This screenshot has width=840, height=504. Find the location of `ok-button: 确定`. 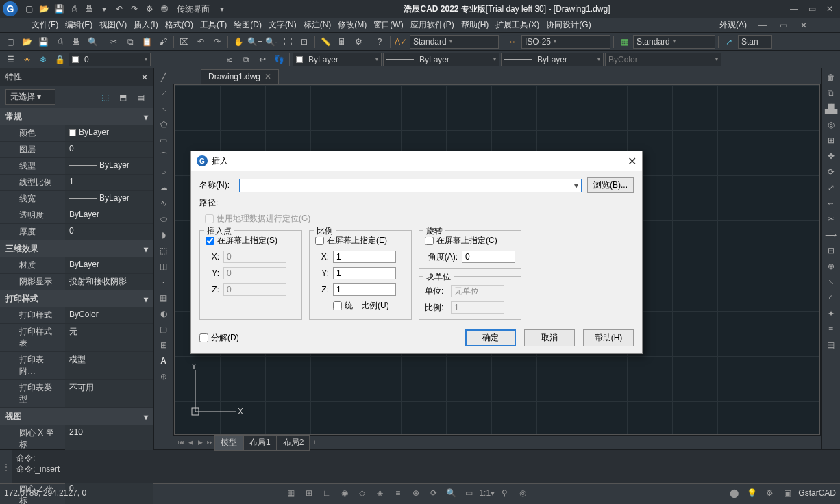

ok-button: 确定 is located at coordinates (491, 338).